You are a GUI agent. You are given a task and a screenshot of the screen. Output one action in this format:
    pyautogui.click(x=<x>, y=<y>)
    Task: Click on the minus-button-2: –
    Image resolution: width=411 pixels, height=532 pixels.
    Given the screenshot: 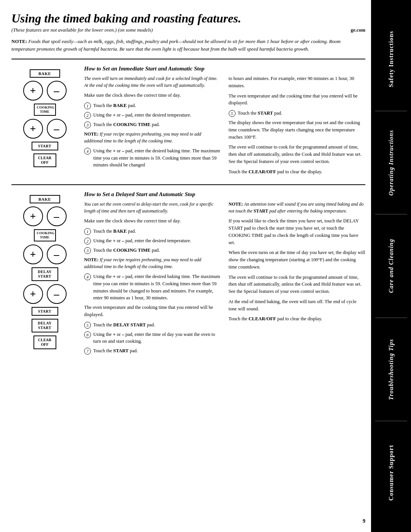 What is the action you would take?
    pyautogui.click(x=57, y=129)
    